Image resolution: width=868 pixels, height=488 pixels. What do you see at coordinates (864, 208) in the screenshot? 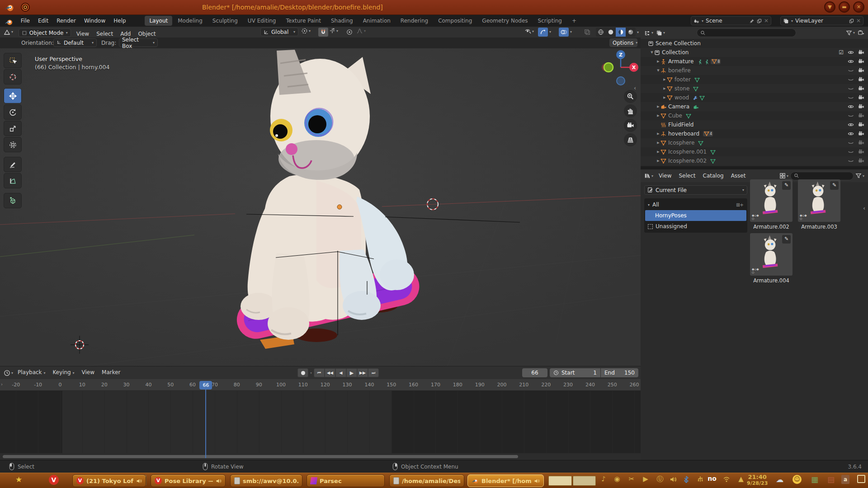
I see `asset-sidebar-chevron: ‹` at bounding box center [864, 208].